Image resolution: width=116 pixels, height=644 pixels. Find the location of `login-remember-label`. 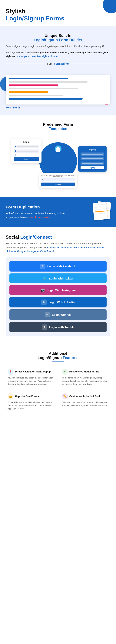

login-remember-label is located at coordinates (22, 155).